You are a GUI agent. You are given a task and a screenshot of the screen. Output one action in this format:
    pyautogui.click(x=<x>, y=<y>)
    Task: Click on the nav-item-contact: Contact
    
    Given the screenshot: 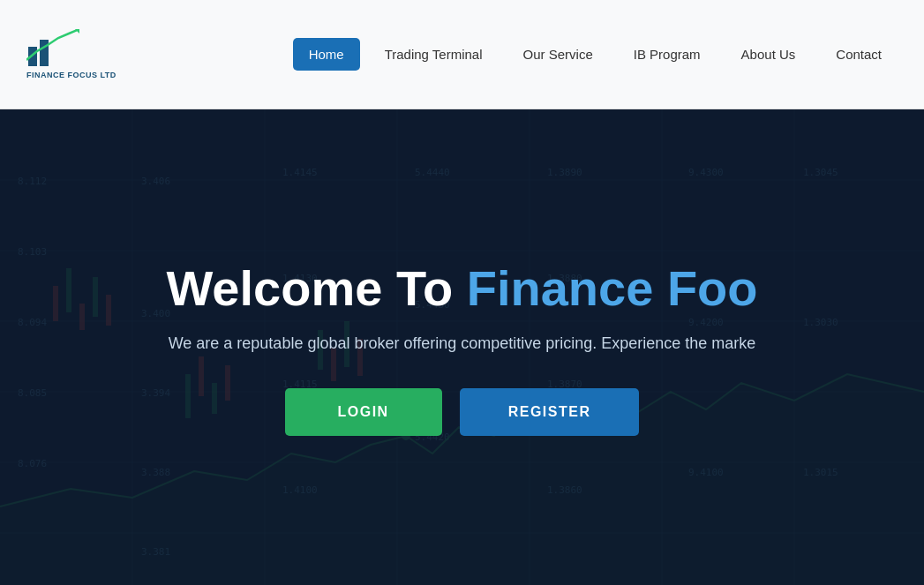 What is the action you would take?
    pyautogui.click(x=859, y=55)
    